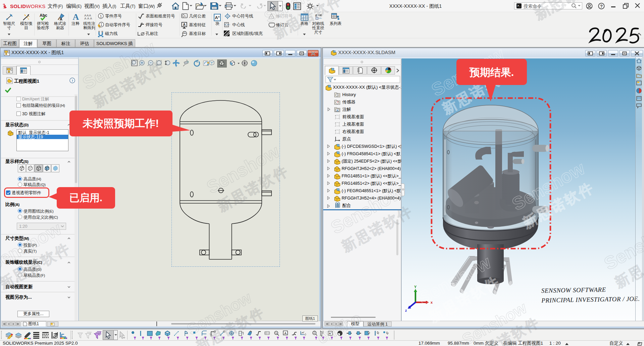 This screenshot has height=346, width=644. What do you see at coordinates (120, 124) in the screenshot?
I see `svg-text: 未按照预期工作!` at bounding box center [120, 124].